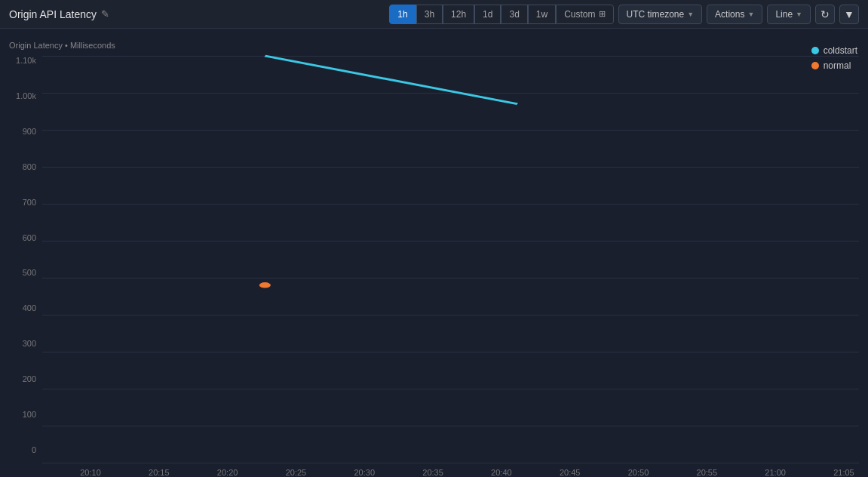  Describe the element at coordinates (487, 14) in the screenshot. I see `time-btn-1d: 1d` at that location.